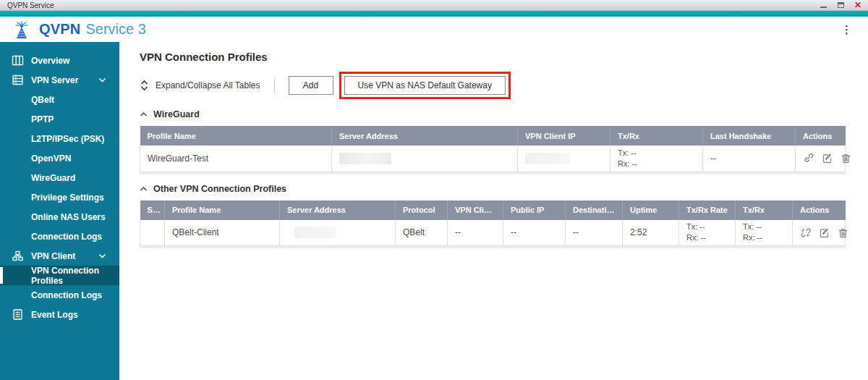  I want to click on sidebar-item-overview: Overview, so click(59, 61).